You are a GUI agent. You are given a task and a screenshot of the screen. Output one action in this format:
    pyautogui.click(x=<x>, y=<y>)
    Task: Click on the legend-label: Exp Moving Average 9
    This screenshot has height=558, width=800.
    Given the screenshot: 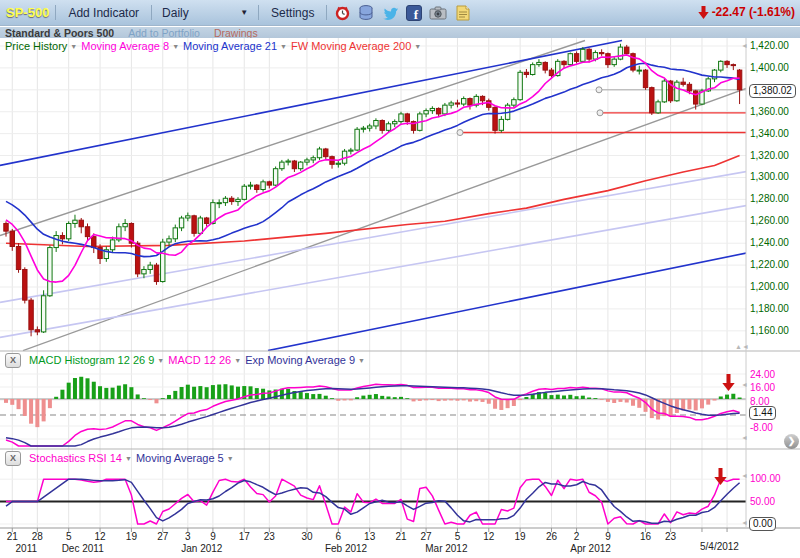 What is the action you would take?
    pyautogui.click(x=300, y=360)
    